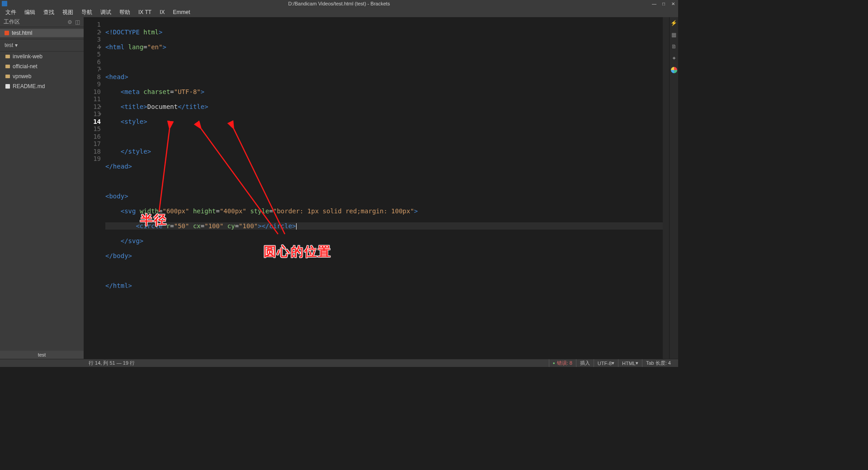  I want to click on extensions-icon, so click(674, 70).